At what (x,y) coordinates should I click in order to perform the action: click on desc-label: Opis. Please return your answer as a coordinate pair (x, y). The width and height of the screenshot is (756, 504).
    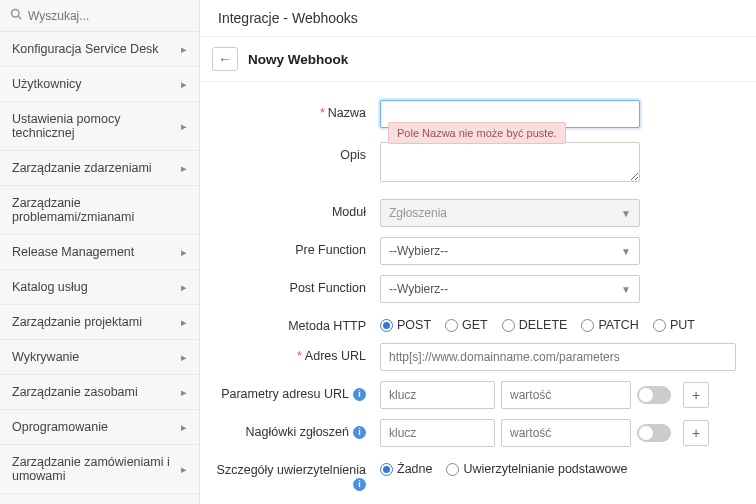
    Looking at the image, I should click on (295, 152).